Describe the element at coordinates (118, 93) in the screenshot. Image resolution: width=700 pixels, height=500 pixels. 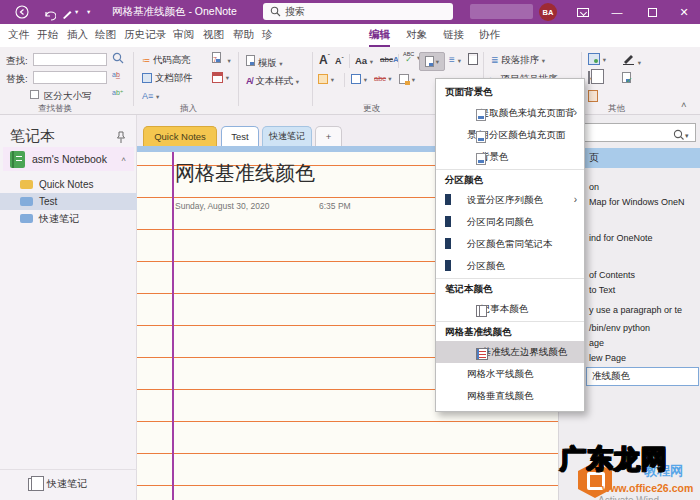
I see `replace-all-icon: ab⁺` at that location.